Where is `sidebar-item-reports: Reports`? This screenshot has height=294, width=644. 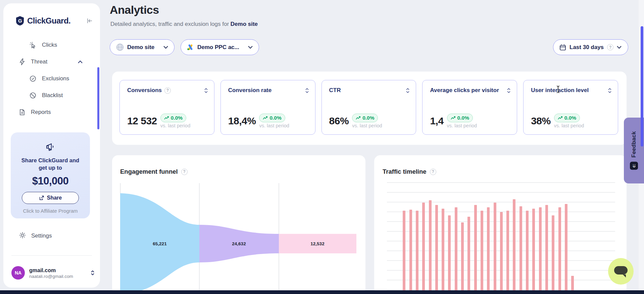
sidebar-item-reports: Reports is located at coordinates (52, 112).